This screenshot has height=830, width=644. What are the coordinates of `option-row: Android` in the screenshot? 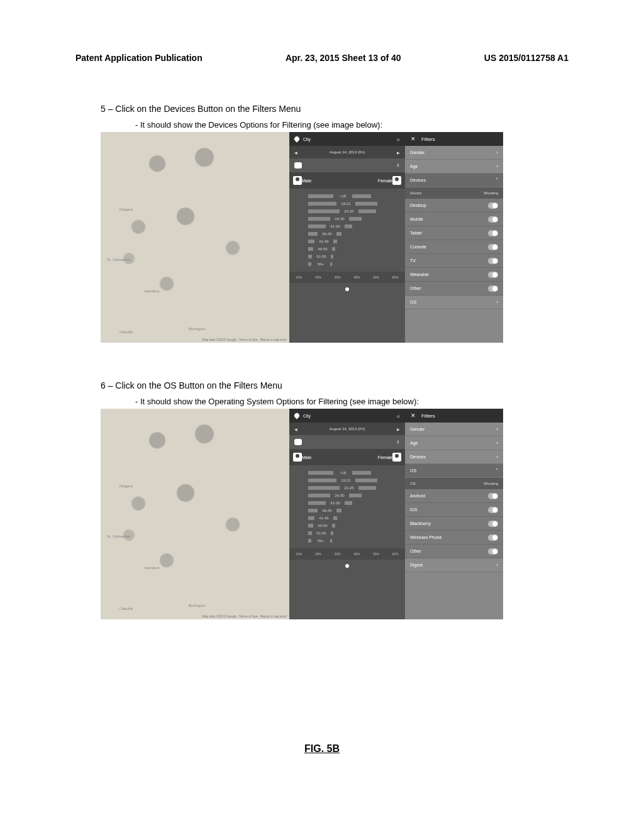 It's located at (454, 496).